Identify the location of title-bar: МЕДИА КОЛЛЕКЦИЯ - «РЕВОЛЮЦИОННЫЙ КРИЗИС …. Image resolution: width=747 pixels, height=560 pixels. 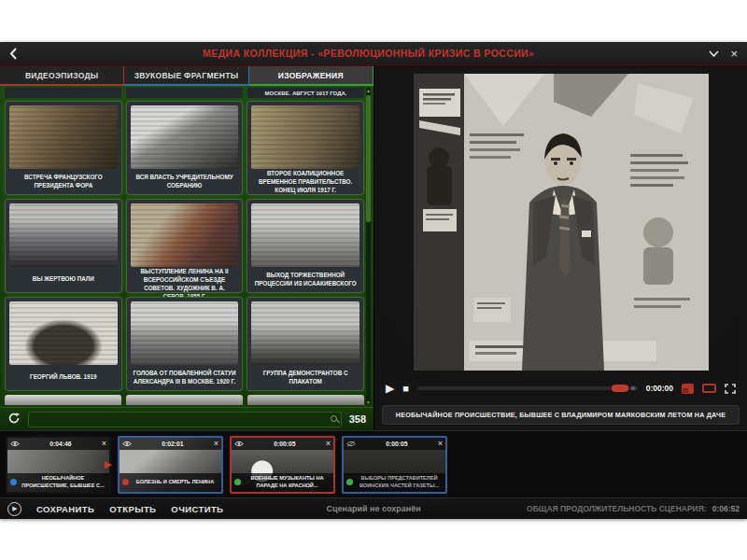
(374, 54).